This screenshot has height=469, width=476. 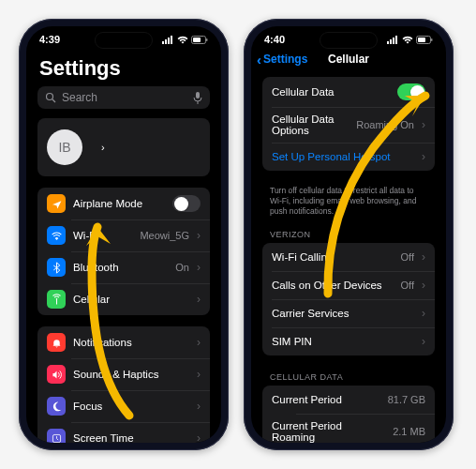 I want to click on row-label: Current Period, so click(x=307, y=400).